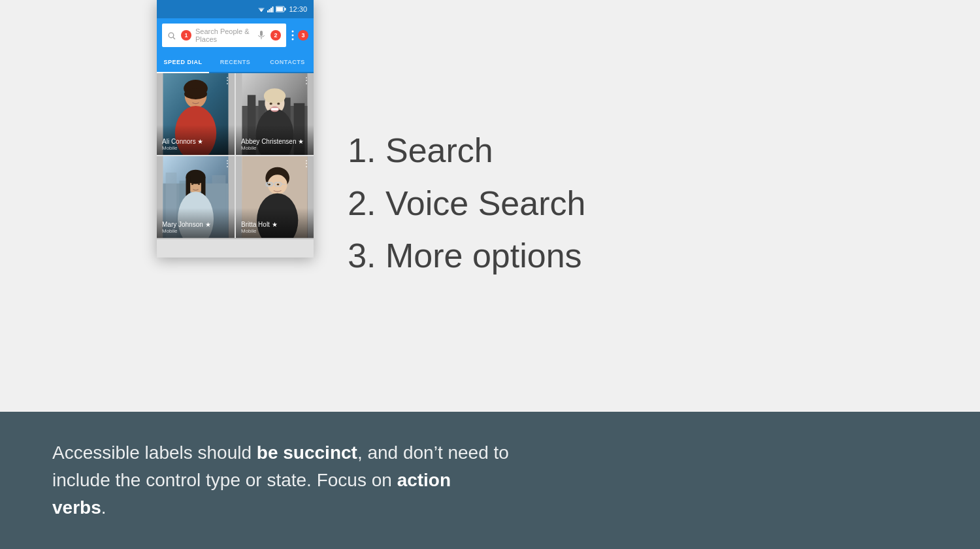 The height and width of the screenshot is (549, 980). What do you see at coordinates (274, 114) in the screenshot?
I see `contact-card-abbey: ⋮ Abbey Christensen ★ Mobile` at bounding box center [274, 114].